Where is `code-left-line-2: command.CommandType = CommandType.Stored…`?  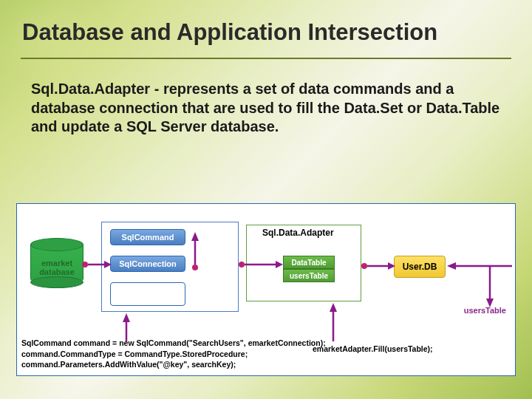
code-left-line-2: command.CommandType = CommandType.Stored… is located at coordinates (174, 354).